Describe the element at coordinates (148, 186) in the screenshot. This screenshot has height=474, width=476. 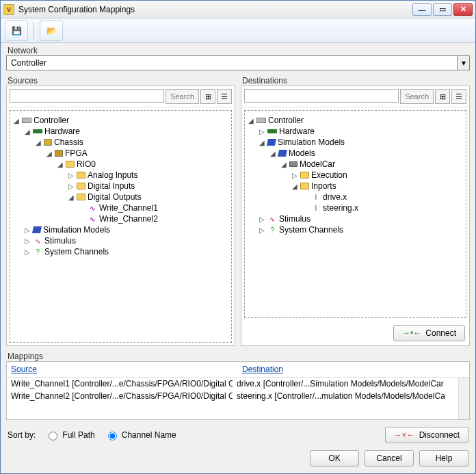
I see `tree-item-digital-inputs: ▷Digital Inputs` at that location.